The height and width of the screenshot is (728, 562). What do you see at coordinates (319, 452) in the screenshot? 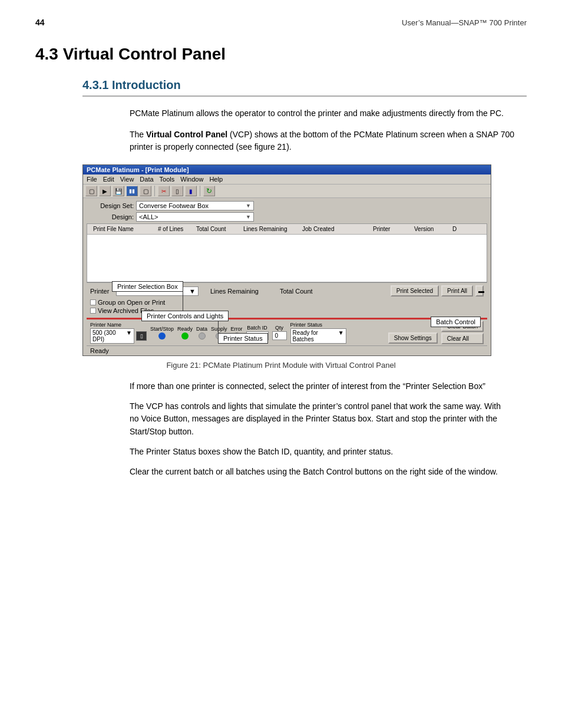
I see `body-para-3: The Printer Status boxes show the Batch …` at bounding box center [319, 452].